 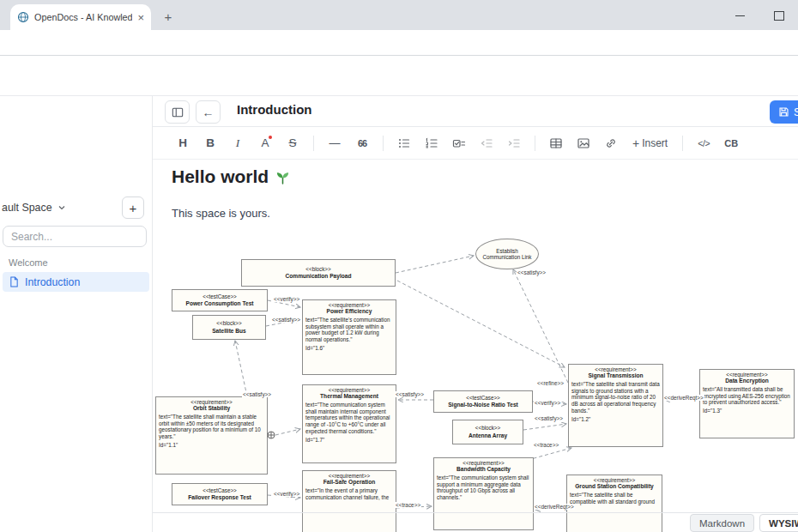 I want to click on insert-glyph: +, so click(x=636, y=143).